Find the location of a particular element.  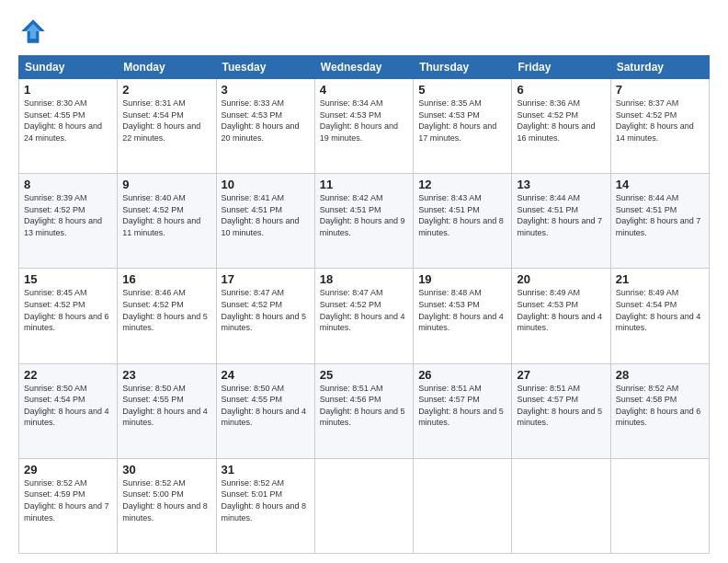

day-number: 4 is located at coordinates (364, 90).